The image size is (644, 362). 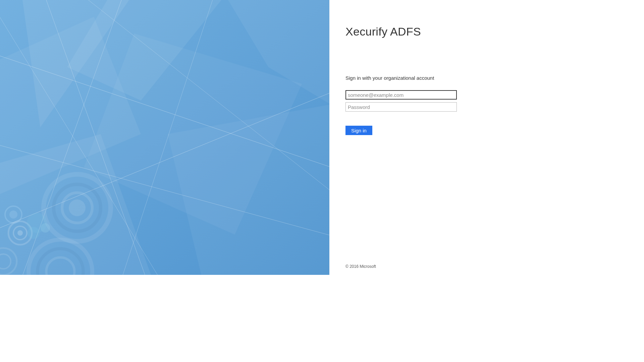 I want to click on signin-form: Sign in with your organizational account…, so click(x=401, y=105).